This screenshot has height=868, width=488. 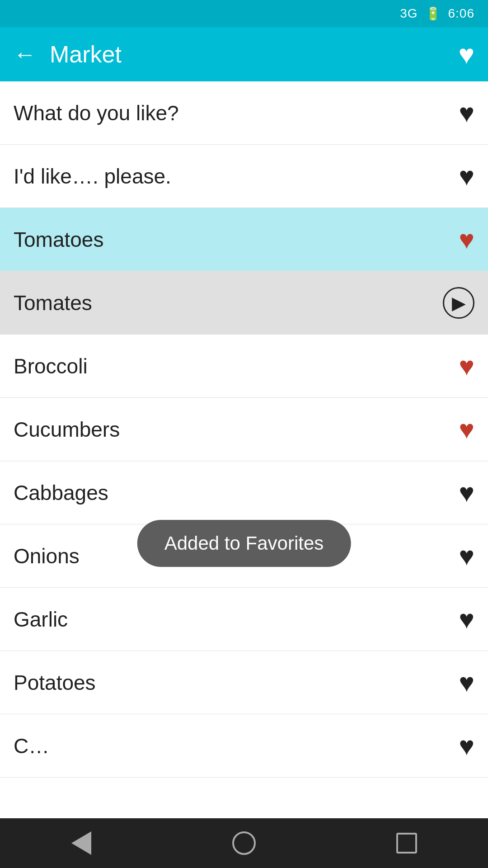 What do you see at coordinates (244, 843) in the screenshot?
I see `nav-home-button` at bounding box center [244, 843].